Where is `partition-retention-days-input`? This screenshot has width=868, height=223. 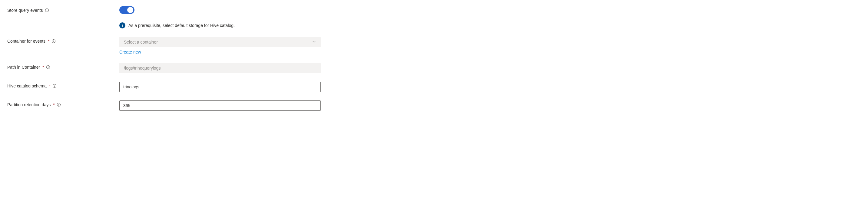
partition-retention-days-input is located at coordinates (220, 106).